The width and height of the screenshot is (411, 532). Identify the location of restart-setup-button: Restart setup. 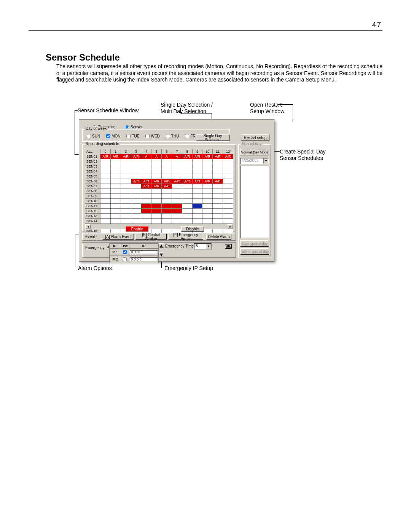
(255, 138).